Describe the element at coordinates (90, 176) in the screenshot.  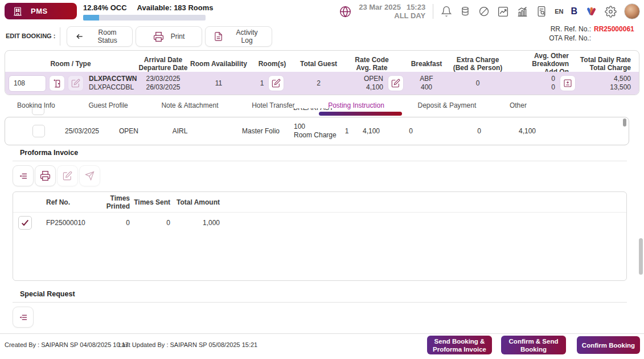
I see `proforma-send-button-disabled` at that location.